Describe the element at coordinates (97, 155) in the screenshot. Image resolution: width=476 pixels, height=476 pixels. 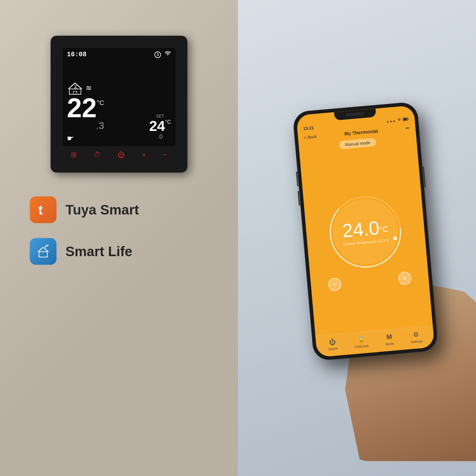
I see `clock-icon: ⏱` at that location.